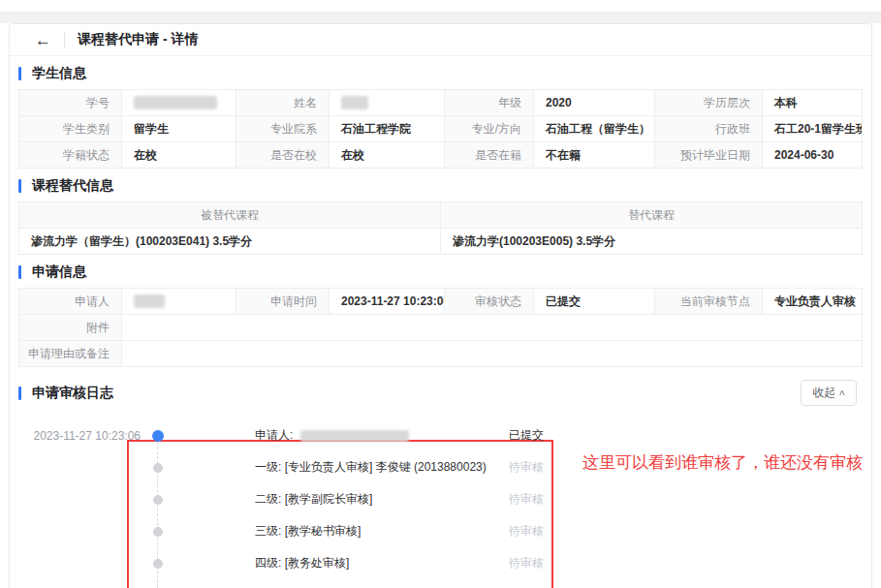 The width and height of the screenshot is (881, 588). Describe the element at coordinates (71, 355) in the screenshot. I see `field-label: 申请理由或备注` at that location.